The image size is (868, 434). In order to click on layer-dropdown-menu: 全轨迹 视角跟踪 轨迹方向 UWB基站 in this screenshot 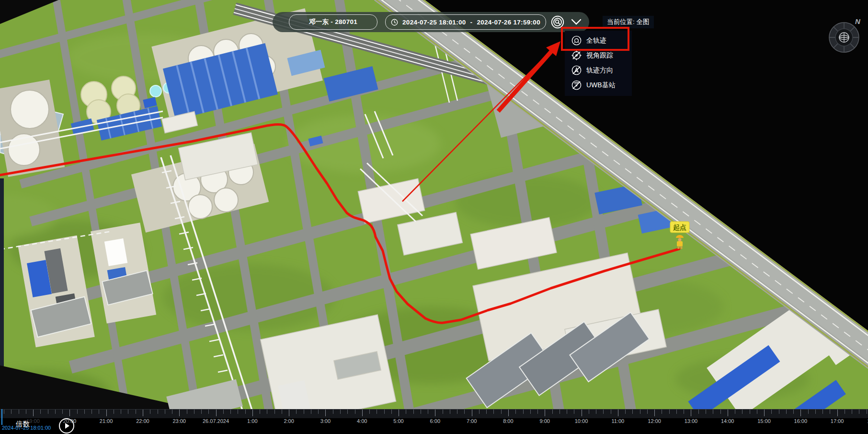, I will do `click(598, 63)`.